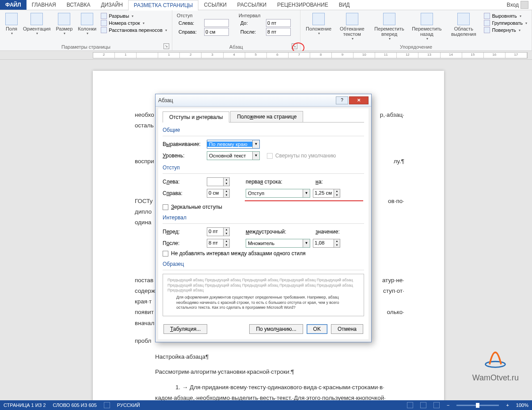 Image resolution: width=532 pixels, height=410 pixels. I want to click on send-backward-button: Переместить назад, so click(427, 27).